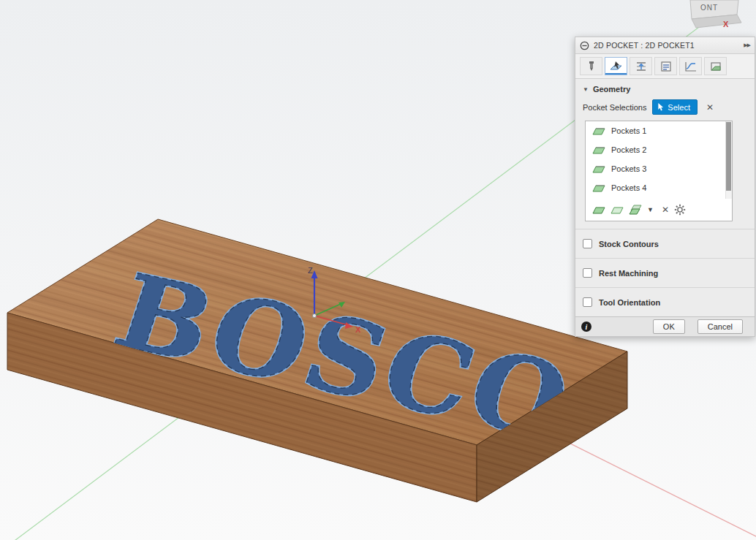  Describe the element at coordinates (665, 66) in the screenshot. I see `dialog-tab-strip` at that location.